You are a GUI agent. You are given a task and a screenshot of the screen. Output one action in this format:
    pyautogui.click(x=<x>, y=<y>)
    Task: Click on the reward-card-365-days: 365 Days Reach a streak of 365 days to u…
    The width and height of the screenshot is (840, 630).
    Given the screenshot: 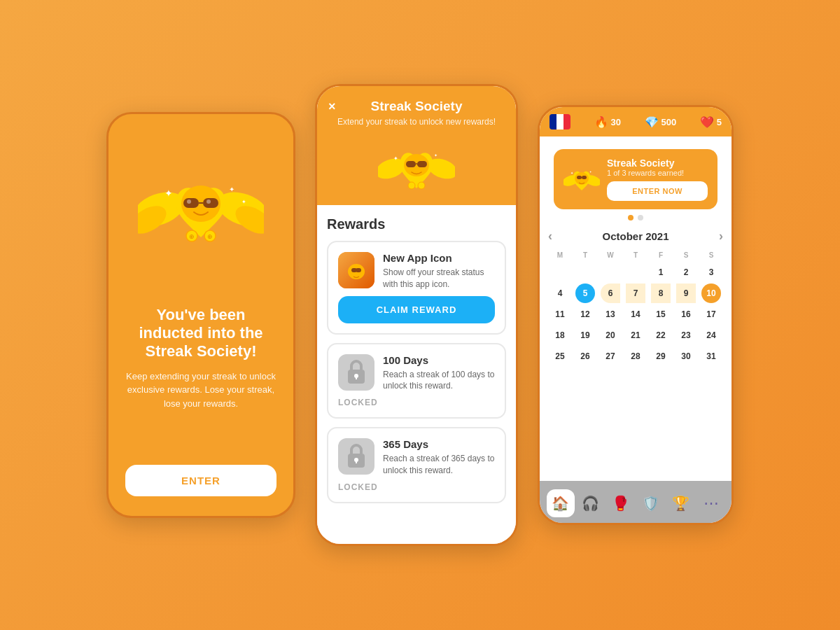 What is the action you would take?
    pyautogui.click(x=416, y=465)
    